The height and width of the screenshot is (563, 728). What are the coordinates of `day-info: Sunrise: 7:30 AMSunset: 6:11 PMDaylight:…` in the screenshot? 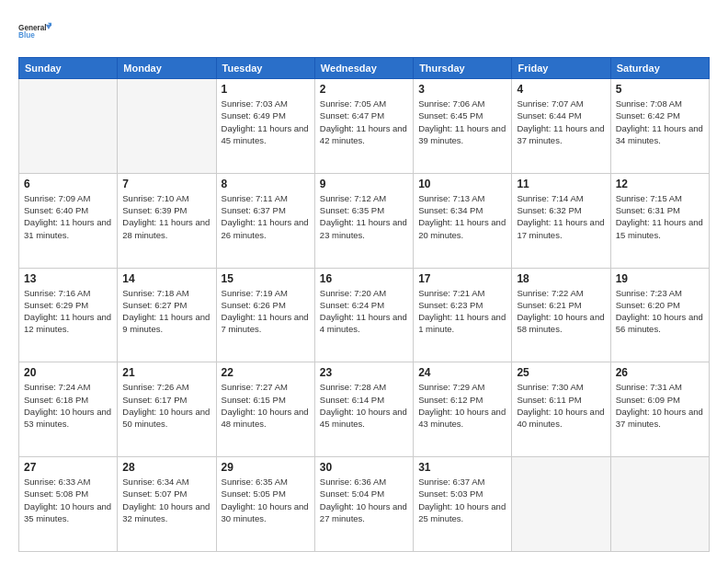 It's located at (561, 405).